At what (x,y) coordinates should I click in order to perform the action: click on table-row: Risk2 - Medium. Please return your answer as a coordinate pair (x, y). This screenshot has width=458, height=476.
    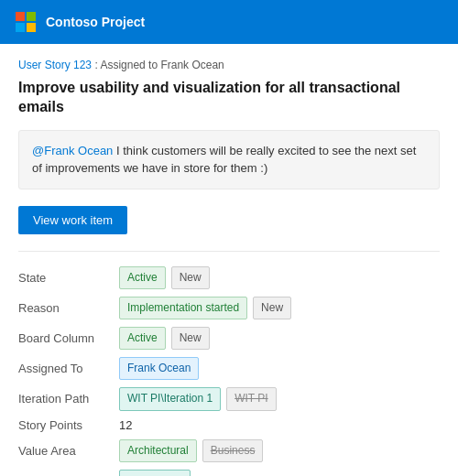
    Looking at the image, I should click on (229, 471).